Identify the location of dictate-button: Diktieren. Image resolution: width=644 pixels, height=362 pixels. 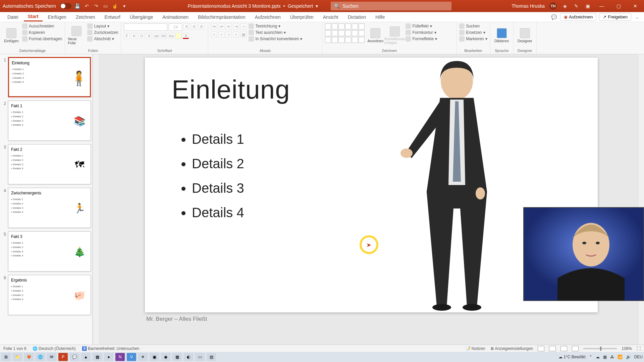
(502, 36).